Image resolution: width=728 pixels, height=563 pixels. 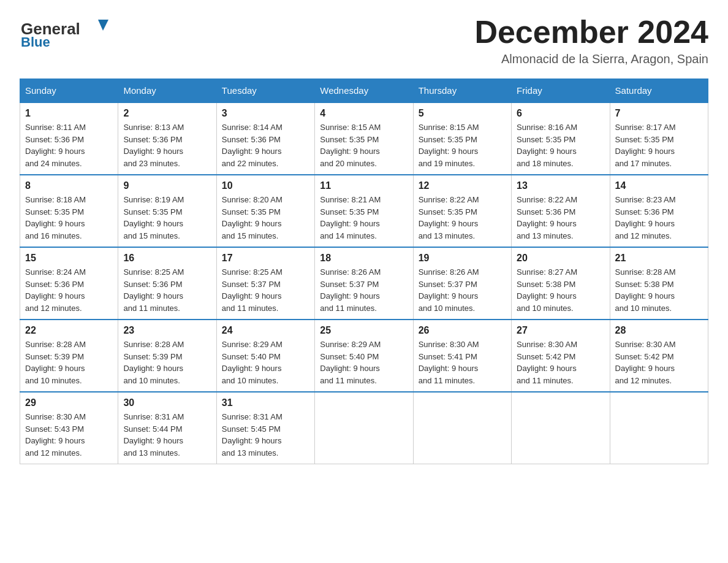 What do you see at coordinates (167, 331) in the screenshot?
I see `day-number: 23` at bounding box center [167, 331].